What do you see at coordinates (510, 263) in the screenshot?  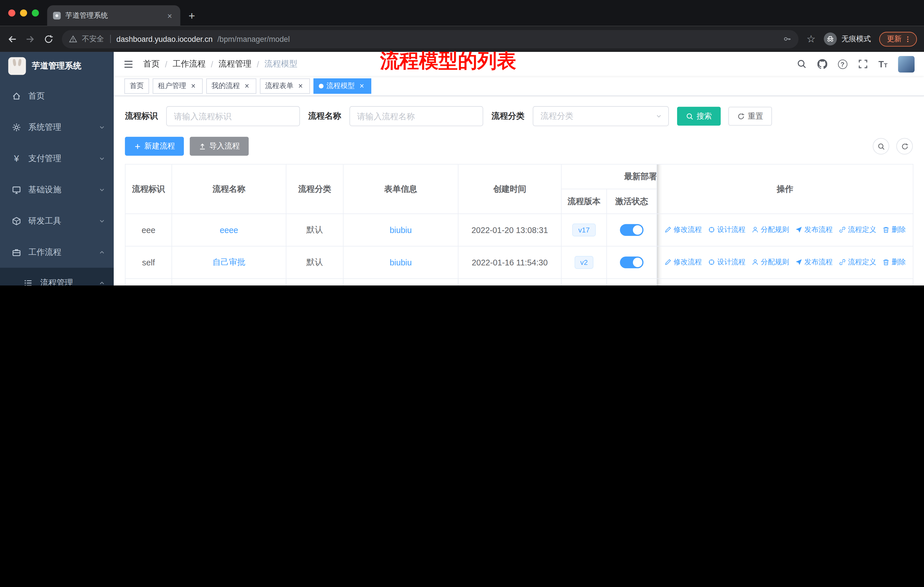 I see `cell-created-time: 2022-01-16 11:54:30` at bounding box center [510, 263].